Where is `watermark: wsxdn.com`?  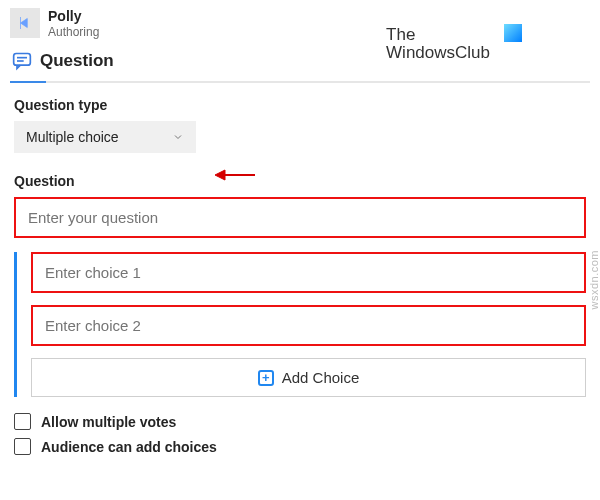 watermark: wsxdn.com is located at coordinates (594, 280).